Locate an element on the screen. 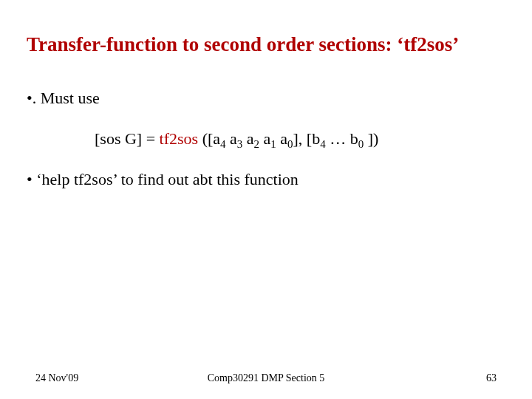 Image resolution: width=532 pixels, height=399 pixels. sep2: a is located at coordinates (248, 139).